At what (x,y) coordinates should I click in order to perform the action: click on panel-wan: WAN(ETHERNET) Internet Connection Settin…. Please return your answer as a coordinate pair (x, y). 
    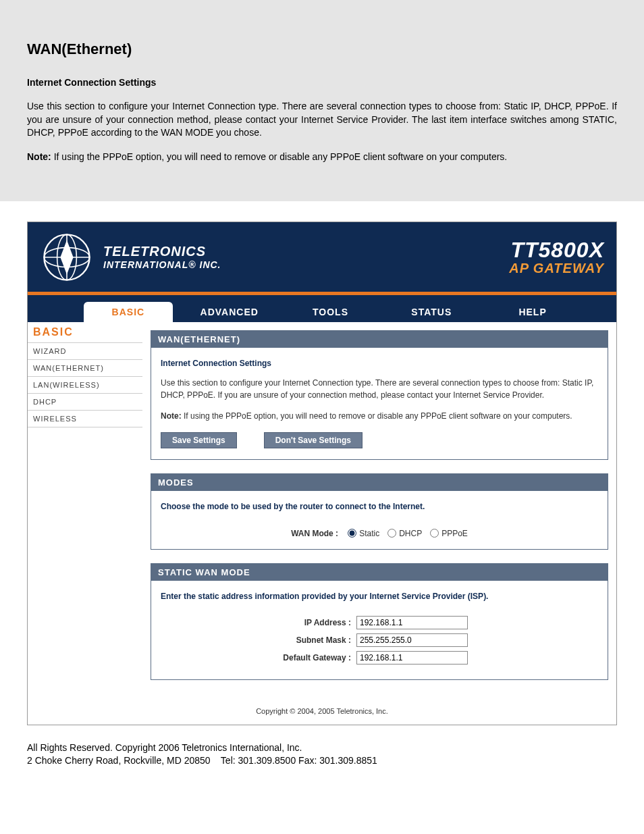
    Looking at the image, I should click on (379, 394).